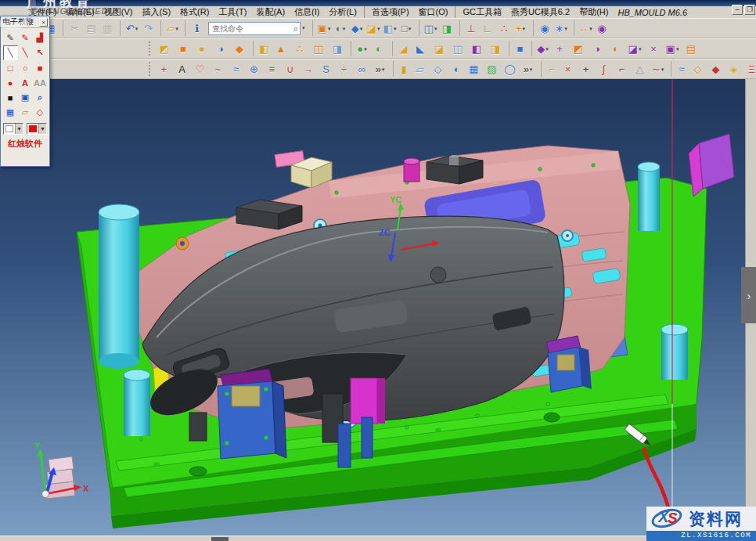  What do you see at coordinates (434, 13) in the screenshot?
I see `menu-item-window: 窗口(O)` at bounding box center [434, 13].